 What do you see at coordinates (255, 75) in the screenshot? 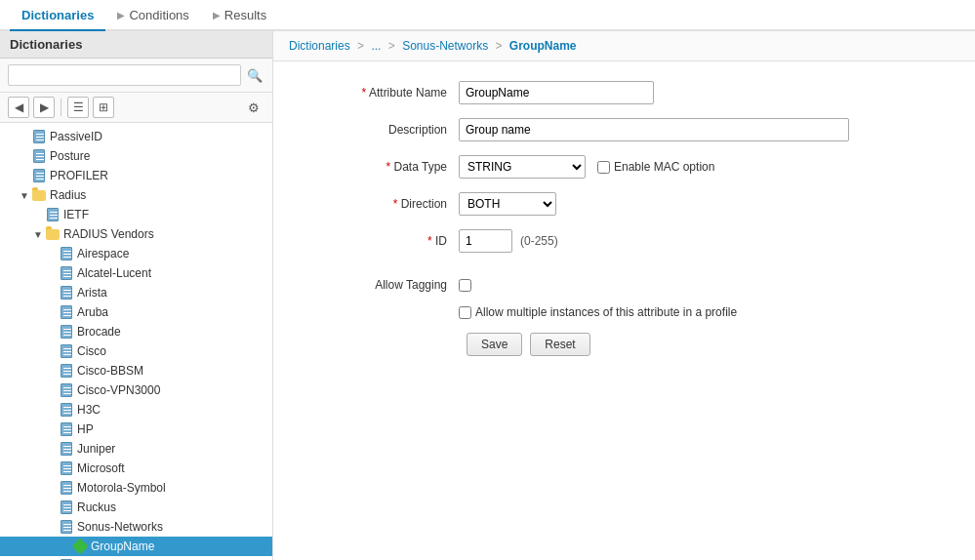
I see `search-button: 🔍` at bounding box center [255, 75].